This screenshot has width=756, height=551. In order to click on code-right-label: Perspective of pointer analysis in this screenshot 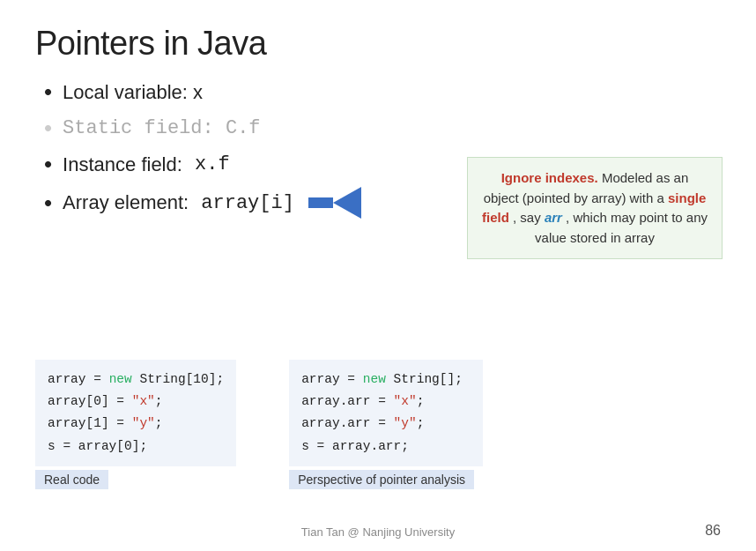, I will do `click(382, 480)`.